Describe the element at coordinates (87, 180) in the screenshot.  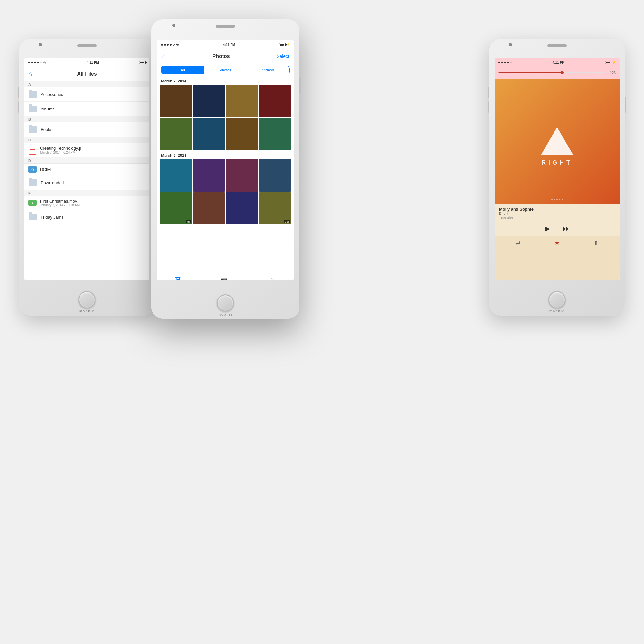
I see `file-list: A Accessories Albums` at that location.